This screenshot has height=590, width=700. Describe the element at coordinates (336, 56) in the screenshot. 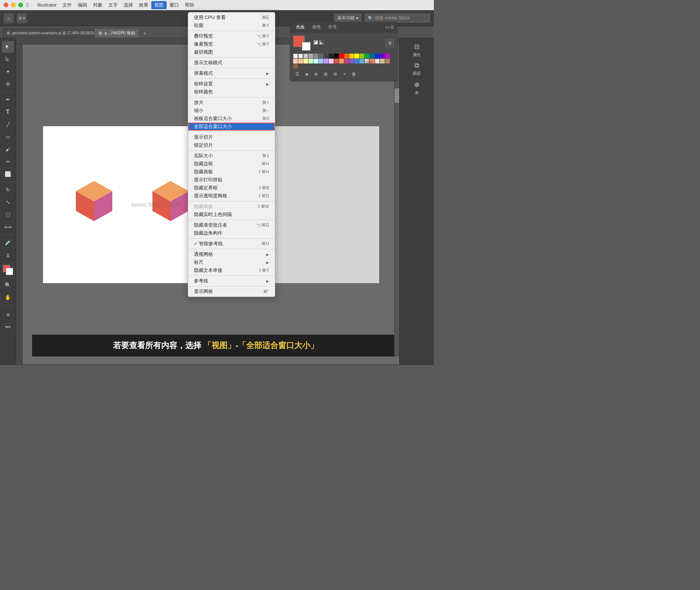

I see `swatch-black` at that location.